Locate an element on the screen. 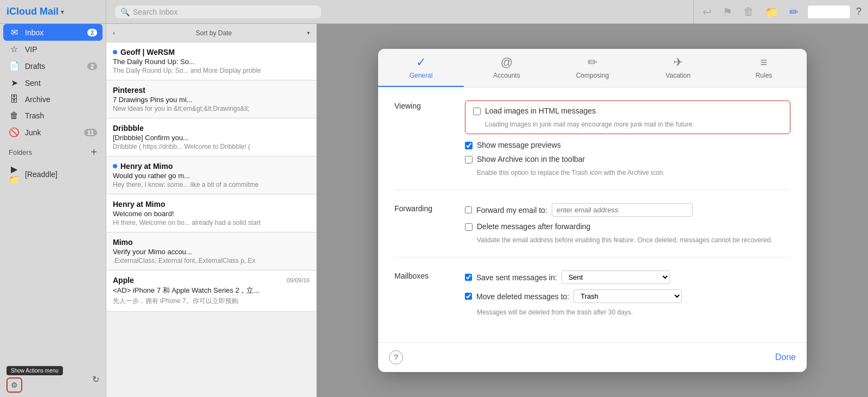 Image resolution: width=868 pixels, height=397 pixels. show-archive-label: Show Archive icon in the toolbar is located at coordinates (531, 159).